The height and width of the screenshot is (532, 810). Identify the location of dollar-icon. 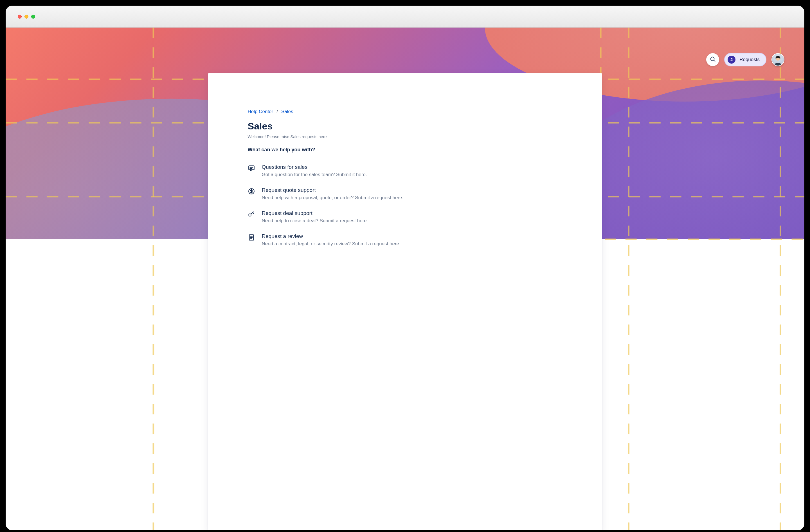
(252, 191).